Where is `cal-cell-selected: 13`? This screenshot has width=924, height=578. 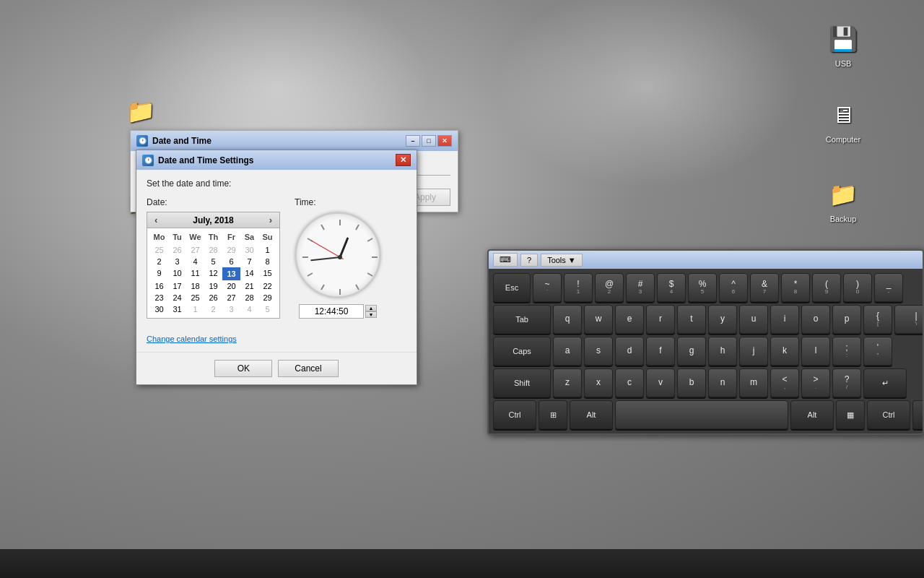 cal-cell-selected: 13 is located at coordinates (231, 274).